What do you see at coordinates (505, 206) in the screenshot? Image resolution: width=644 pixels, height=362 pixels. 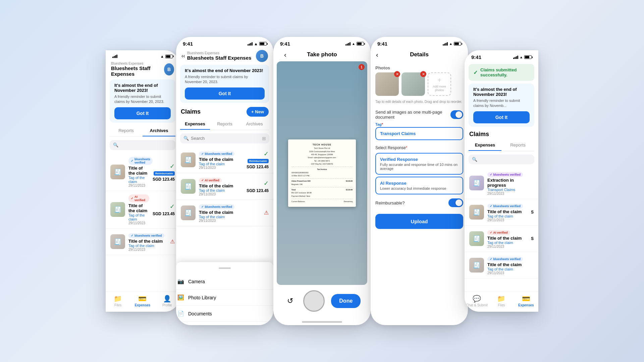 I see `claim-badge-5-2: ✓ bluesheets verified` at bounding box center [505, 206].